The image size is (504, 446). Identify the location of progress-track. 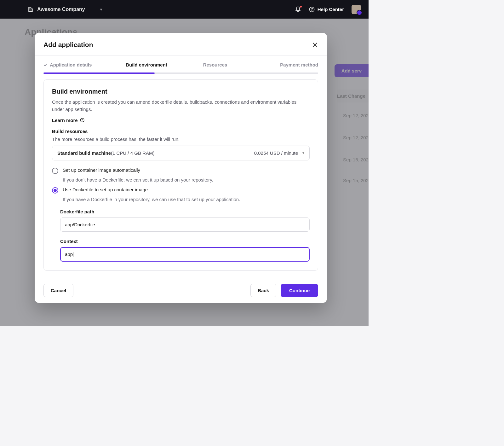
(181, 73).